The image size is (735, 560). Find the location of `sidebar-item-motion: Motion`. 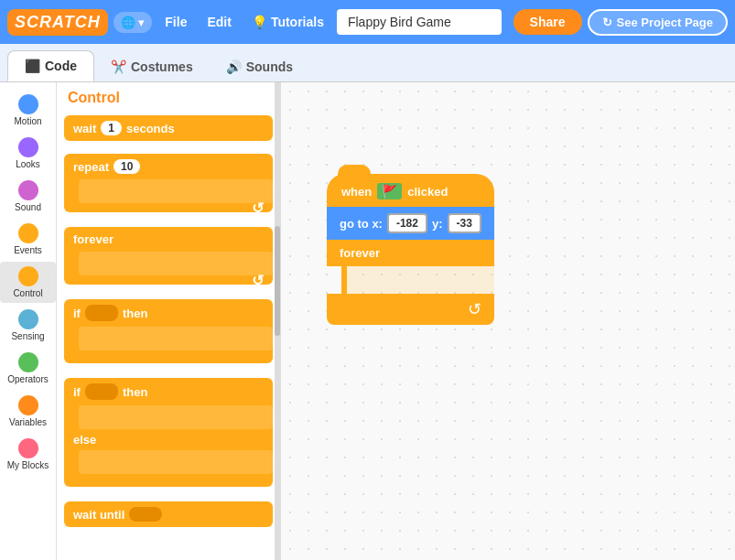

sidebar-item-motion: Motion is located at coordinates (27, 110).